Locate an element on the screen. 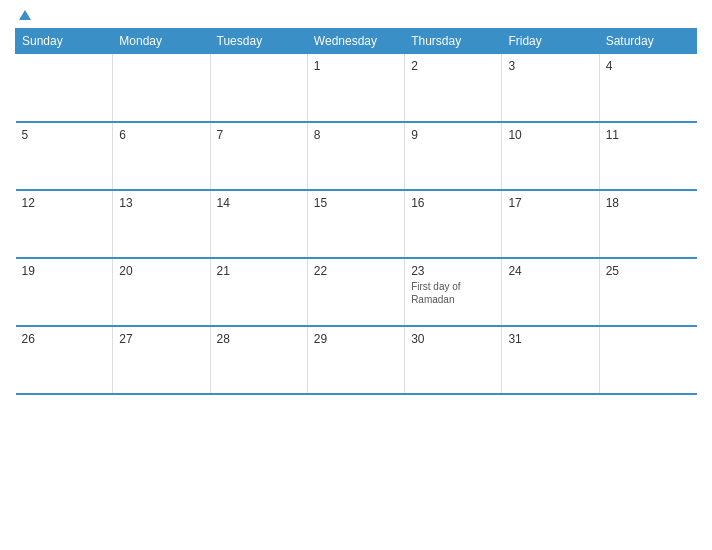  day-number: 30 is located at coordinates (453, 339).